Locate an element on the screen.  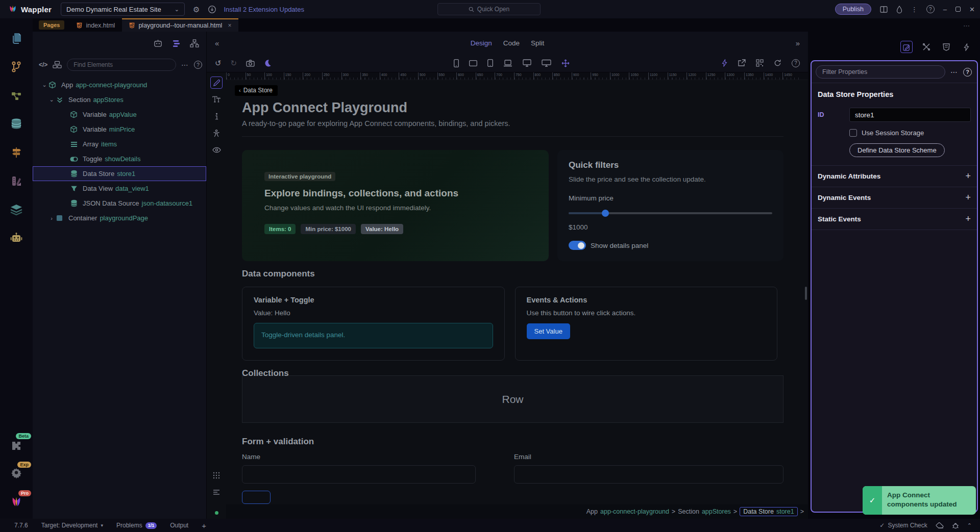
close-button: ✕ is located at coordinates (972, 9).